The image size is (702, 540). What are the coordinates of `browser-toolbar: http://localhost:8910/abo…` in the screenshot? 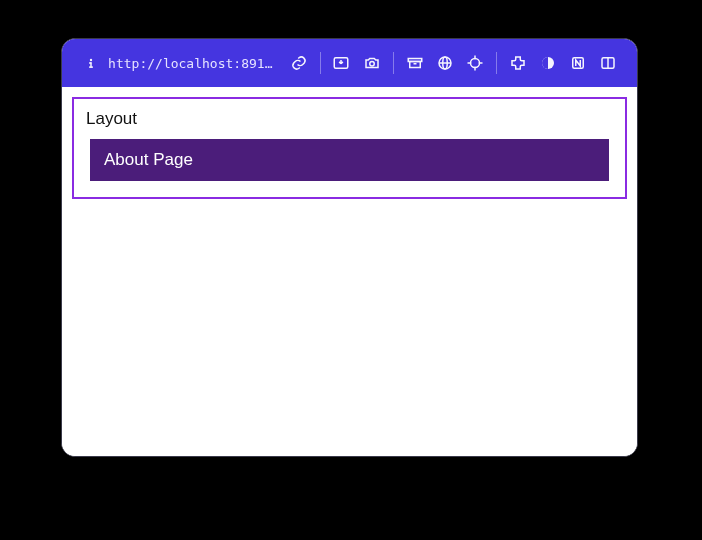 It's located at (350, 63).